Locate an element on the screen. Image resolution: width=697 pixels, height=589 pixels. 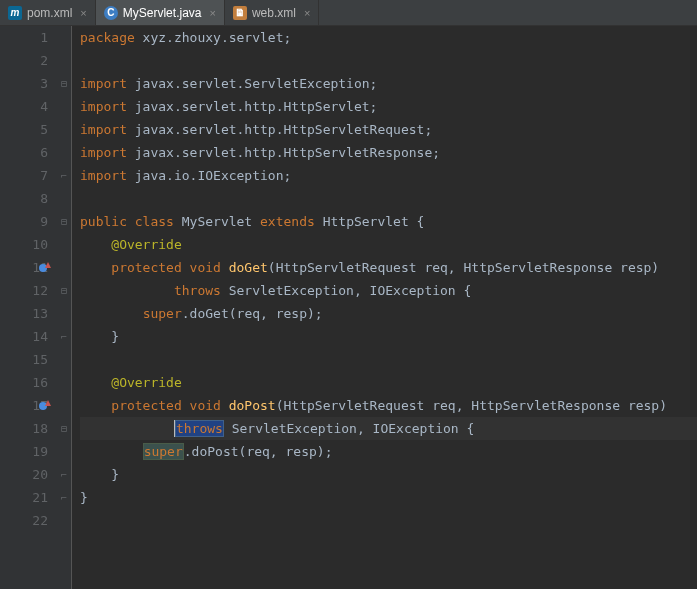
tab-webxml: 🗎 web.xml × is located at coordinates (272, 12).